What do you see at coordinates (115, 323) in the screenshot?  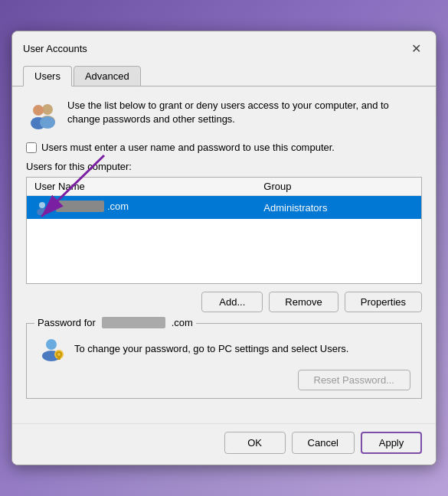 I see `password-legend: Password for .com` at bounding box center [115, 323].